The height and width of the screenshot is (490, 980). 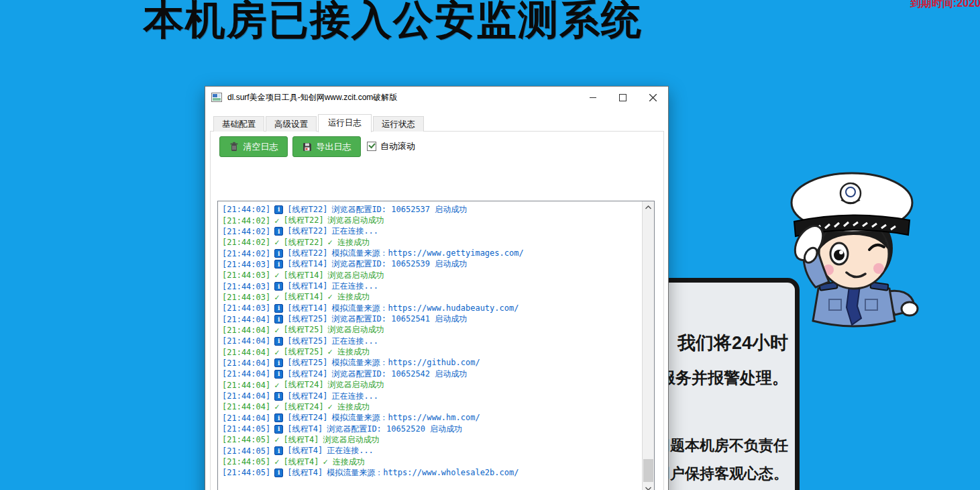 I want to click on log-line: [21:44:05]i[线程T4]浏览器配置ID: 10652520 启动成功, so click(x=431, y=429).